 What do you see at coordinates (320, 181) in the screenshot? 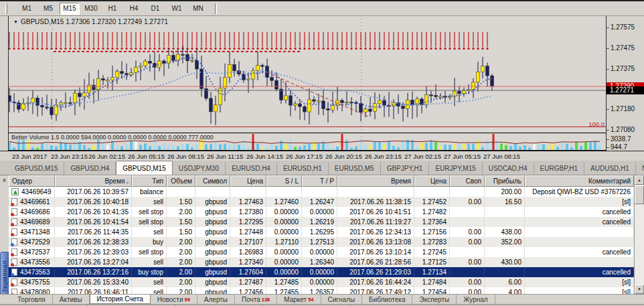
I see `column-header-tp: T / P` at bounding box center [320, 181].